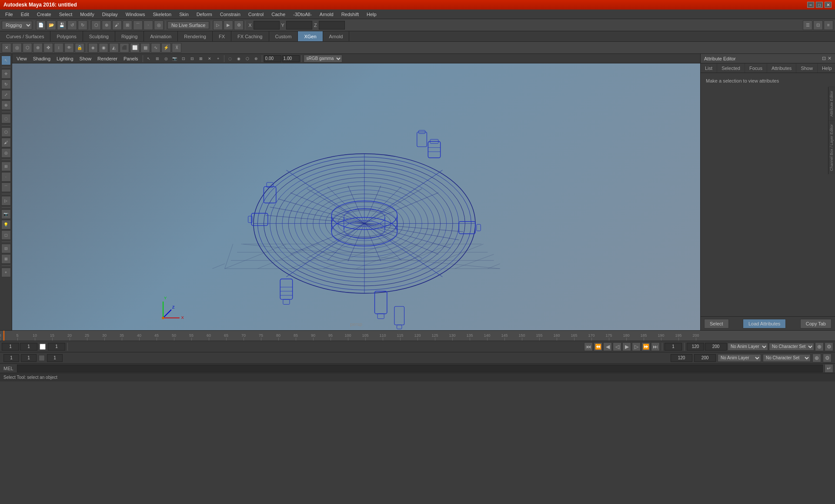 The image size is (835, 504). I want to click on next-frame-button: ▷, so click(636, 347).